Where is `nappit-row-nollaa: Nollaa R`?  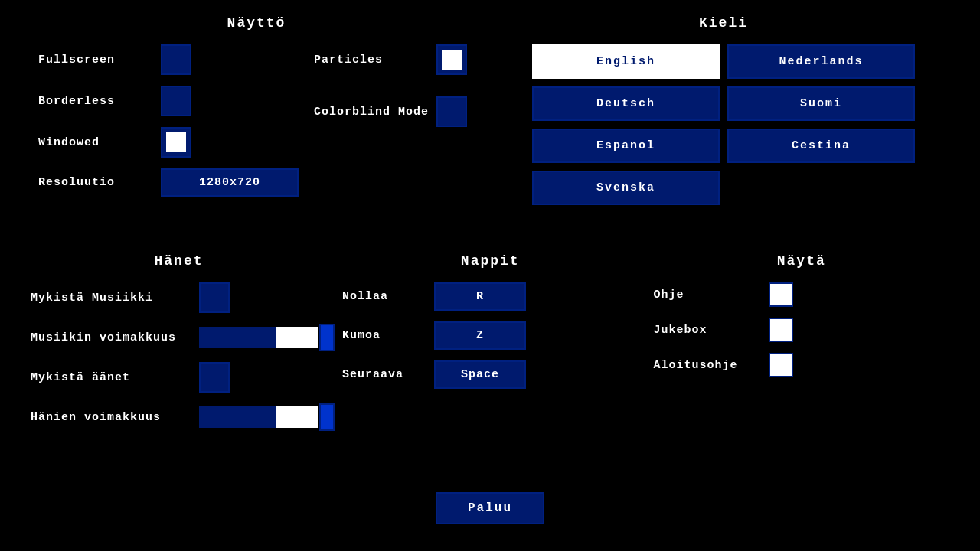
nappit-row-nollaa: Nollaa R is located at coordinates (495, 297).